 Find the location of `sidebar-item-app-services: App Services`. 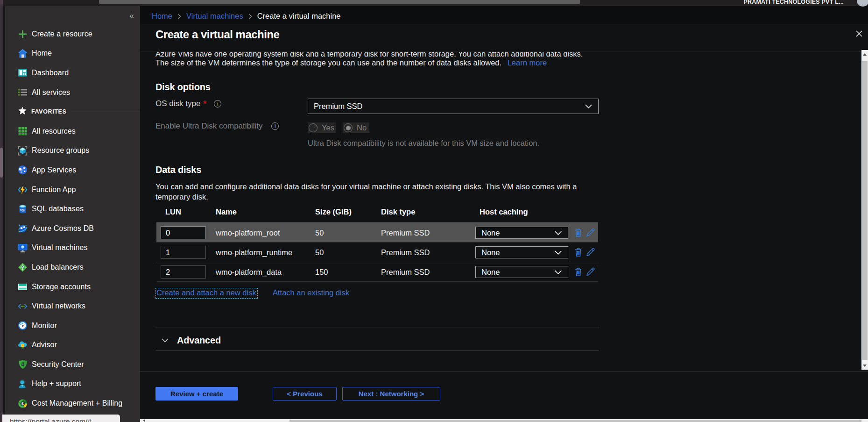

sidebar-item-app-services: App Services is located at coordinates (73, 170).